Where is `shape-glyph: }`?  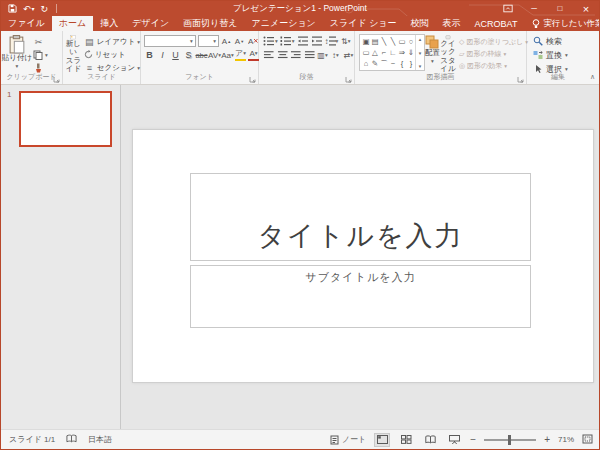
shape-glyph: } is located at coordinates (411, 64).